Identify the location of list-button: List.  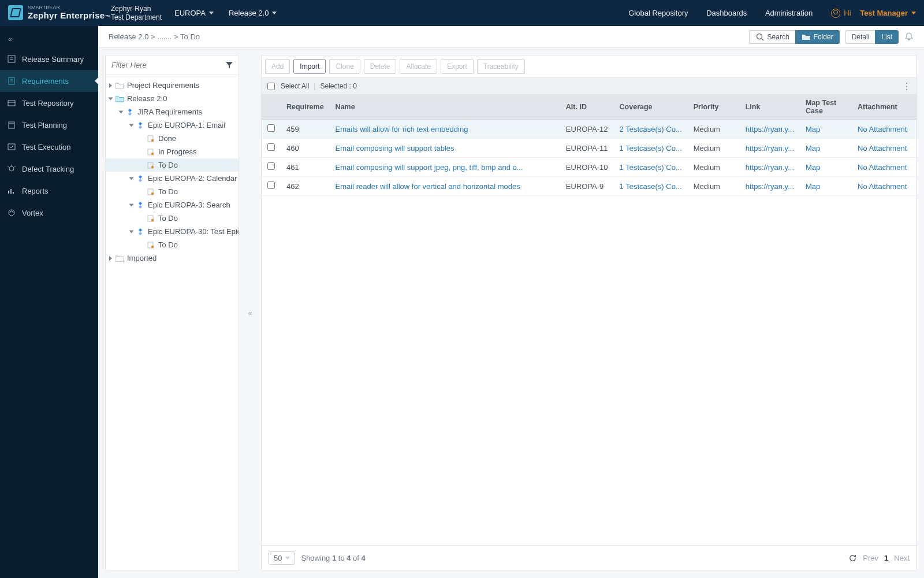
(887, 37).